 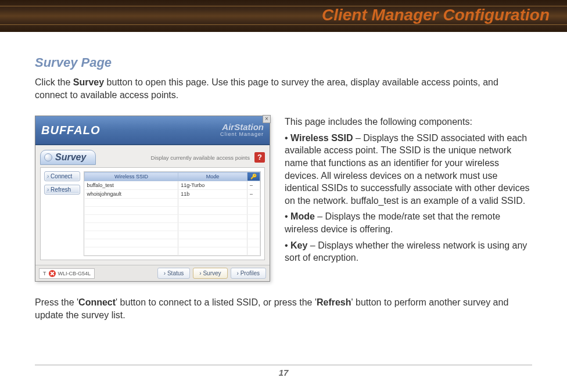 What do you see at coordinates (393, 223) in the screenshot?
I see `mode-text: – Displays the mode/rate set that the re…` at bounding box center [393, 223].